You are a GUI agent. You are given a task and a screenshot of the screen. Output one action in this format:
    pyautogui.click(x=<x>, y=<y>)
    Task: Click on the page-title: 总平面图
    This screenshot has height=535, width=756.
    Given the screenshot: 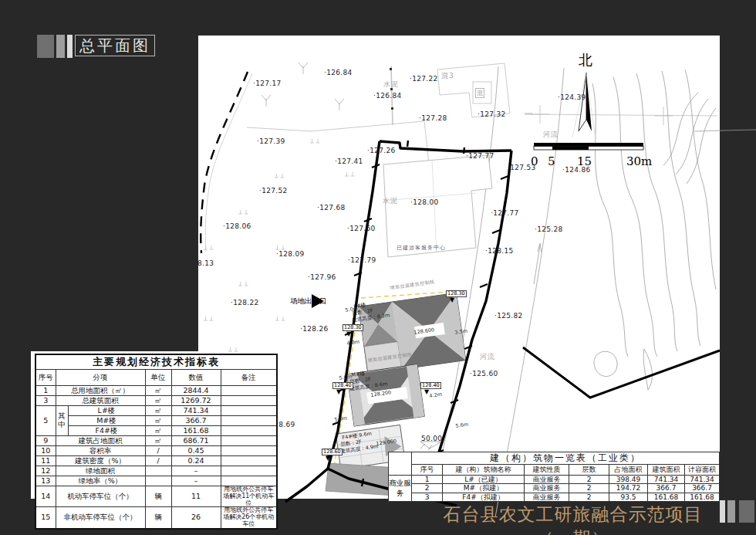 What is the action you would take?
    pyautogui.click(x=115, y=46)
    